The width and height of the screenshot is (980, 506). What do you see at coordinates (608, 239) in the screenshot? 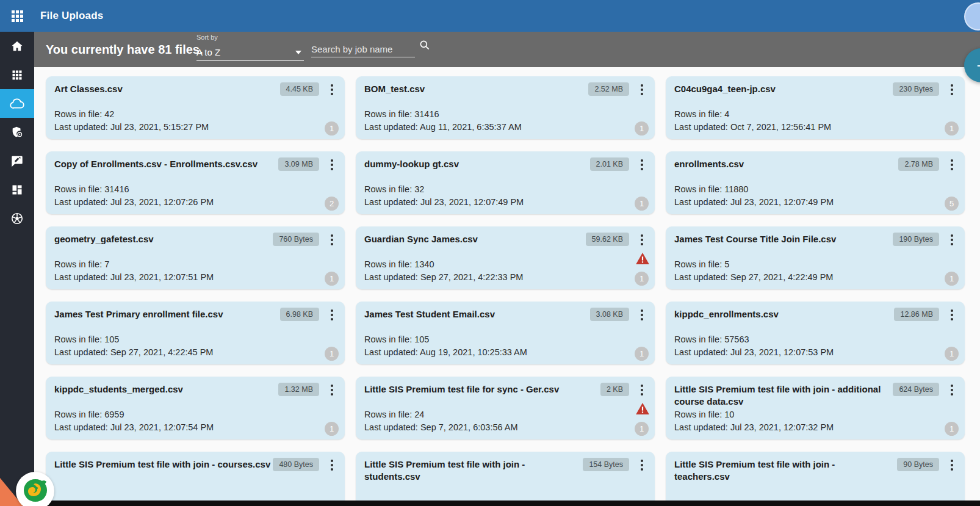
I see `file-size-chip: 59.62 KB` at bounding box center [608, 239].